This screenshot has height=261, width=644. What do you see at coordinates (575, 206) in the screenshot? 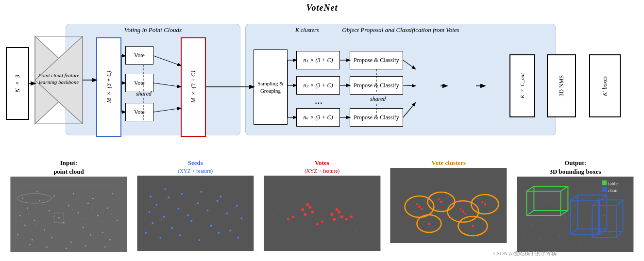
I see `viz-output: Output: 3D bounding boxes` at bounding box center [575, 206].